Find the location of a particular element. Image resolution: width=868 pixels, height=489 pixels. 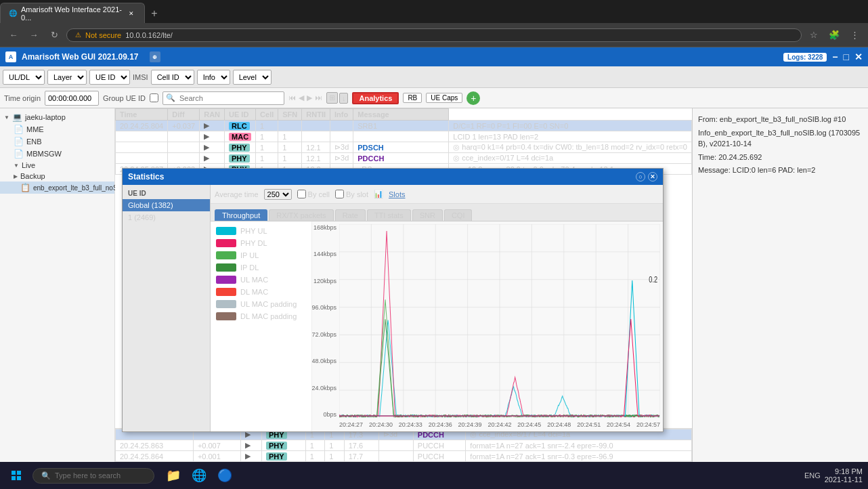

sidebar-item-logfile: 📋 enb_export_lte_b3_full_noSIB.log ✓ is located at coordinates (57, 188).